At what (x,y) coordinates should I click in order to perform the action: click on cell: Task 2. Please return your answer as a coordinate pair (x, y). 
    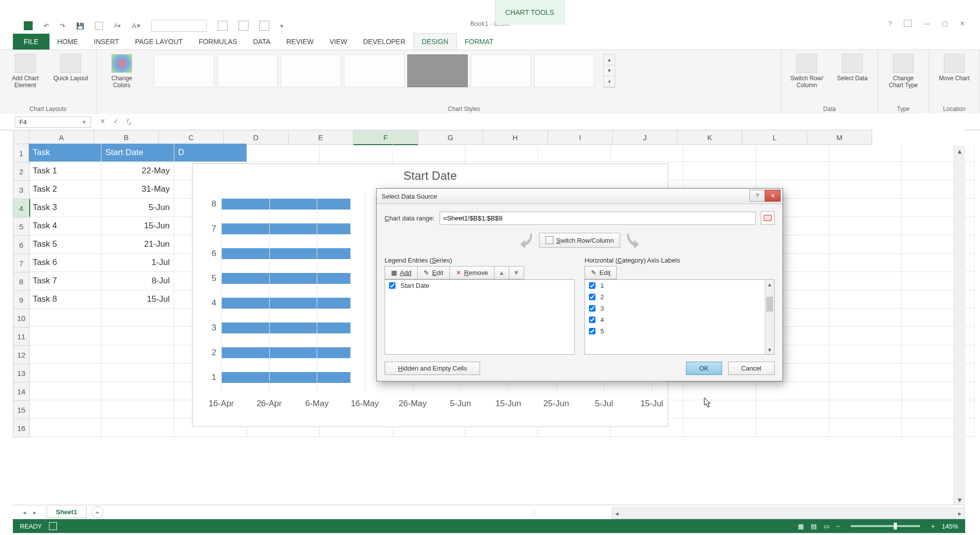
    Looking at the image, I should click on (65, 189).